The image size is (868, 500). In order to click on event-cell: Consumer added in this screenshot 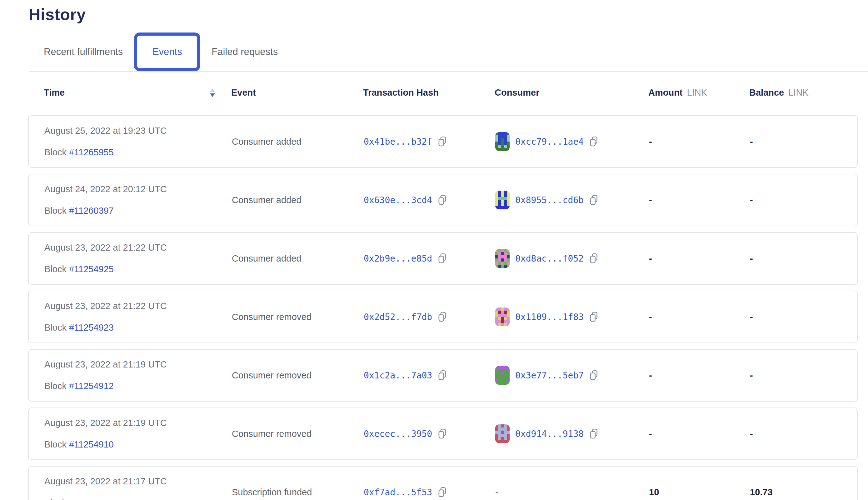, I will do `click(298, 259)`.